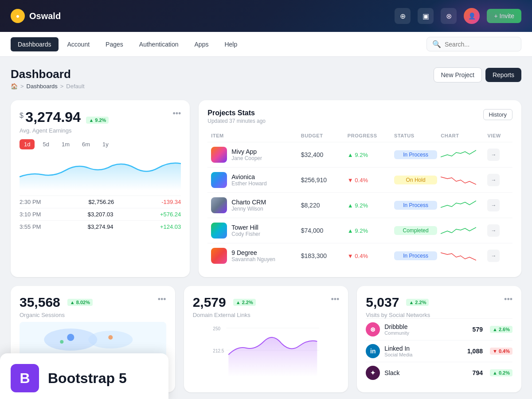  What do you see at coordinates (64, 130) in the screenshot?
I see `earnings-subtitle: Avg. Agent Earnings` at bounding box center [64, 130].